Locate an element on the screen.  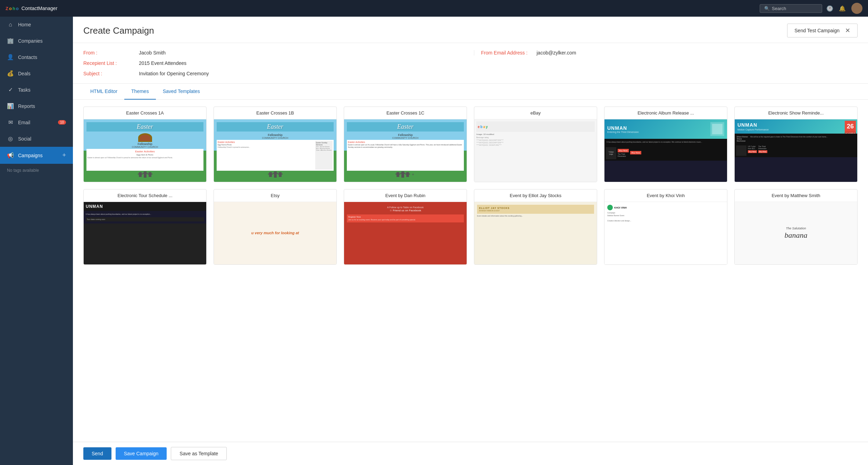
template-name: Easter Crosses 1B is located at coordinates (275, 113).